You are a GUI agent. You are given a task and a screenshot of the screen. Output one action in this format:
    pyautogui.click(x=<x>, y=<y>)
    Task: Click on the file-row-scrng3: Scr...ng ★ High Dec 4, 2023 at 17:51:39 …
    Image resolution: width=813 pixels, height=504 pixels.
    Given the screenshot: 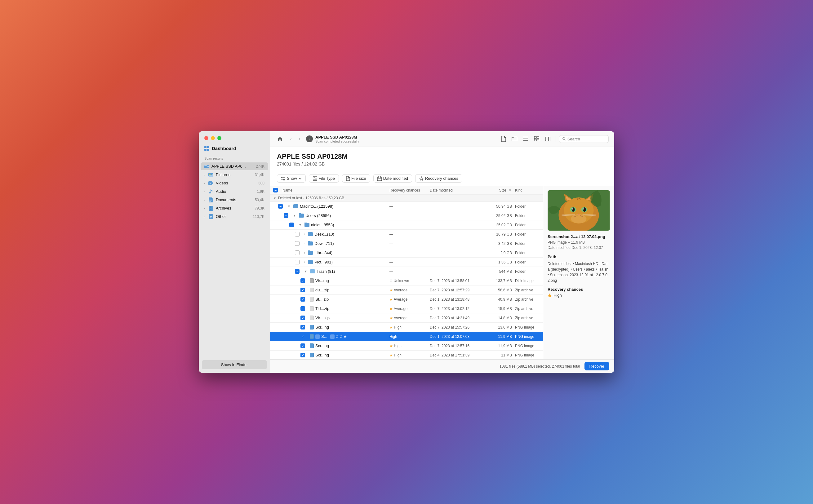 What is the action you would take?
    pyautogui.click(x=406, y=355)
    